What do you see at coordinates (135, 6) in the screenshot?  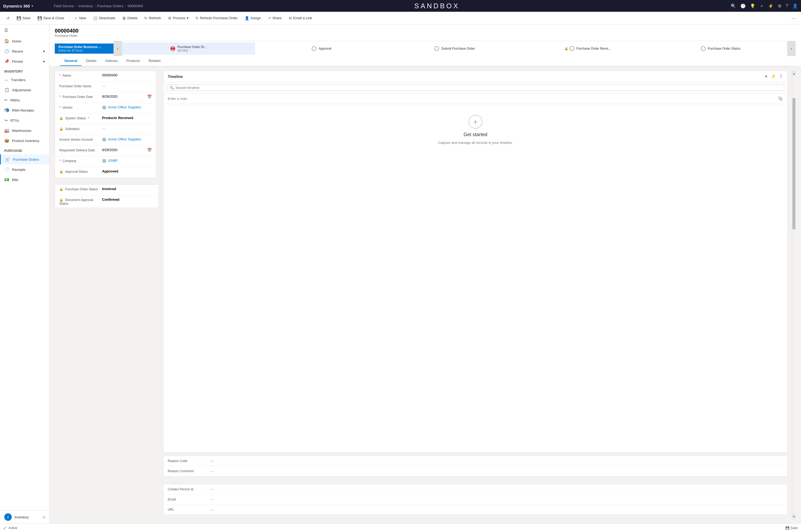 I see `breadcrumb-record: 00000400` at bounding box center [135, 6].